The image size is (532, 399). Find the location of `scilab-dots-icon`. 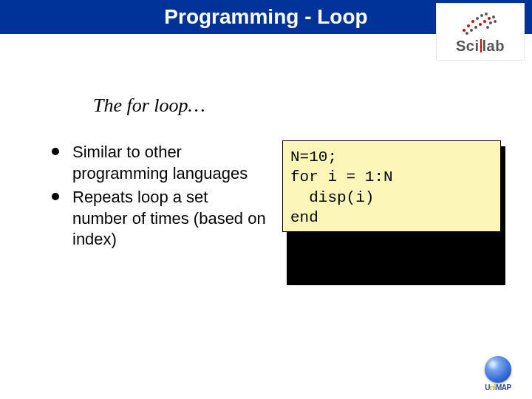

scilab-dots-icon is located at coordinates (480, 23).